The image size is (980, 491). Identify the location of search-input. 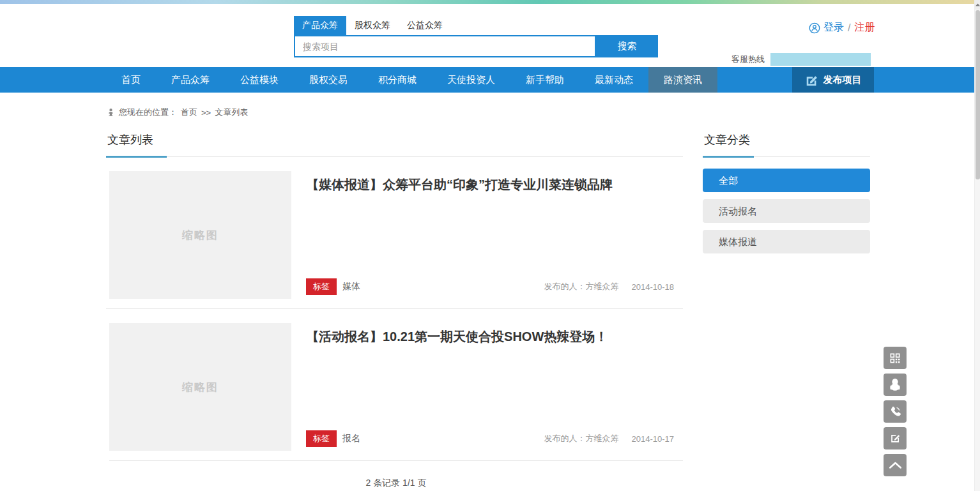
(445, 46).